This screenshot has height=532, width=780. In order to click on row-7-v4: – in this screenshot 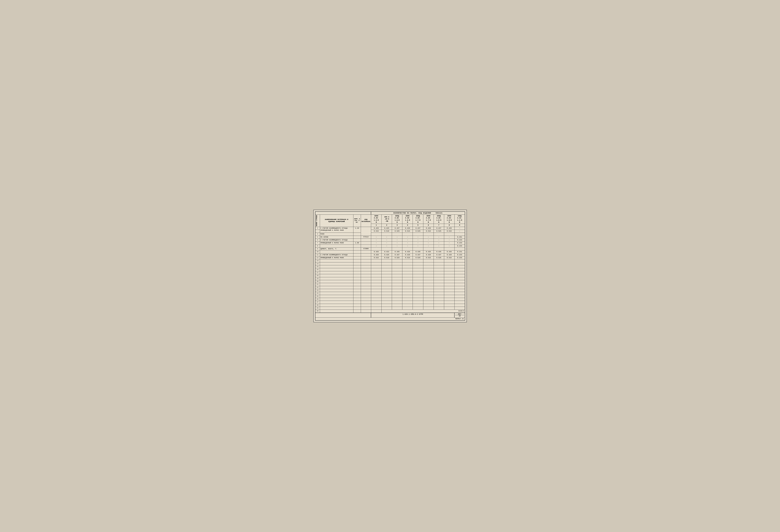, I will do `click(418, 243)`.